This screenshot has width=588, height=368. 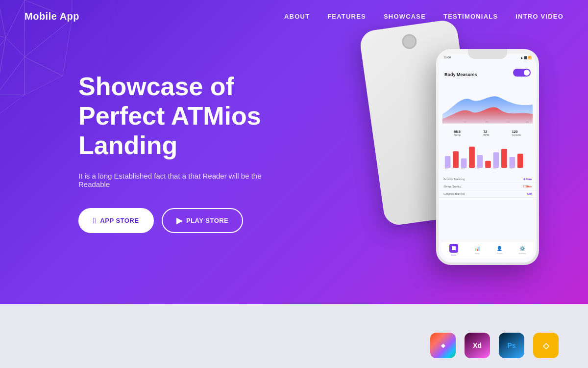 I want to click on hero-subtitle: It is a long Established fact that a tha…, so click(x=186, y=180).